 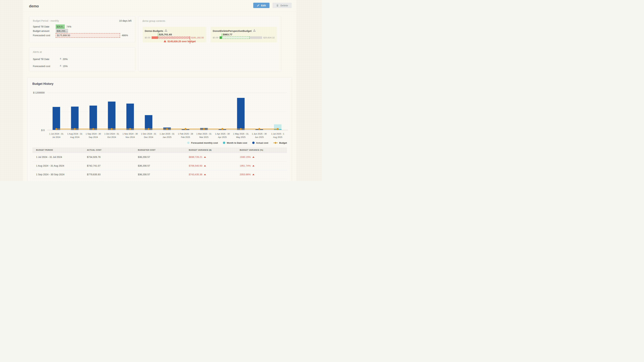 What do you see at coordinates (262, 166) in the screenshot?
I see `cell-budget-variance-pct: 1951.74%` at bounding box center [262, 166].